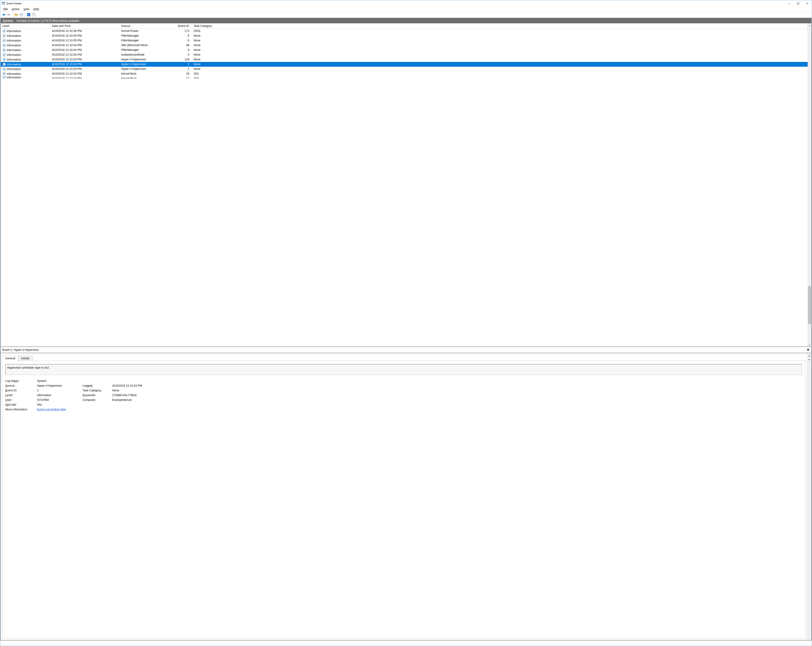  I want to click on table-row: Information4/10/2018 12:10:34 PMFilterMa…, so click(404, 50).